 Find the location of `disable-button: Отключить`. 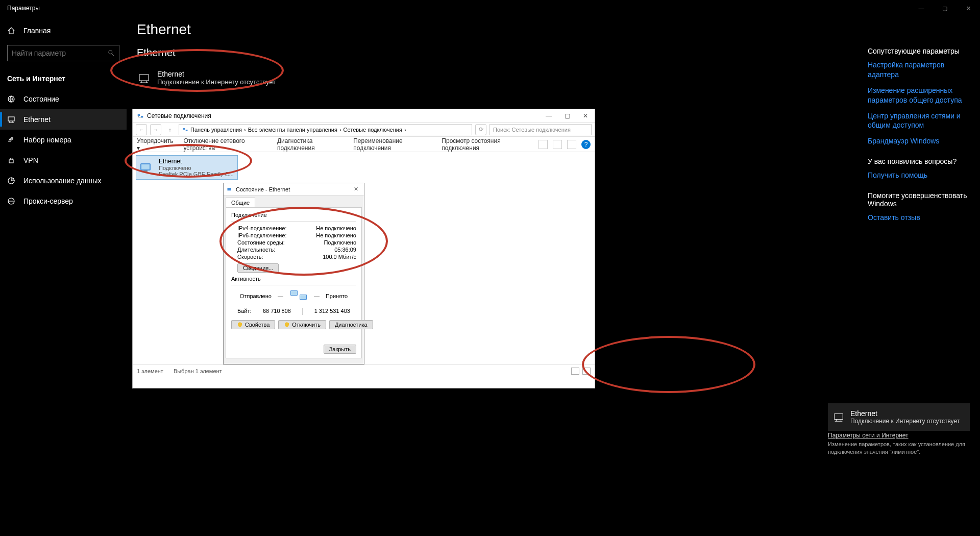

disable-button: Отключить is located at coordinates (302, 325).